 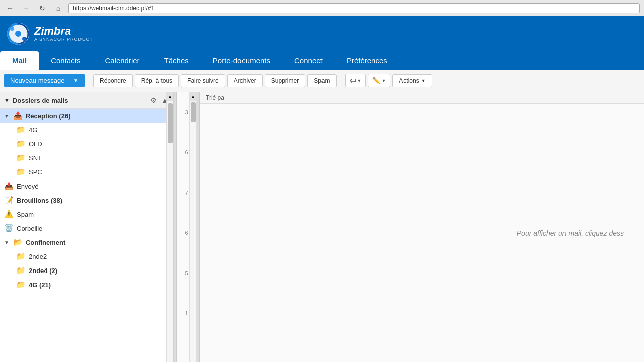 What do you see at coordinates (18, 242) in the screenshot?
I see `folder-icon-confinement: 📂` at bounding box center [18, 242].